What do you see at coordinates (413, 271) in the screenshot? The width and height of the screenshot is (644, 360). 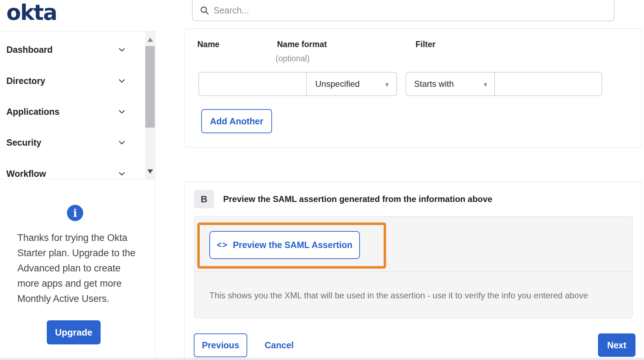 I see `panel-divider` at bounding box center [413, 271].